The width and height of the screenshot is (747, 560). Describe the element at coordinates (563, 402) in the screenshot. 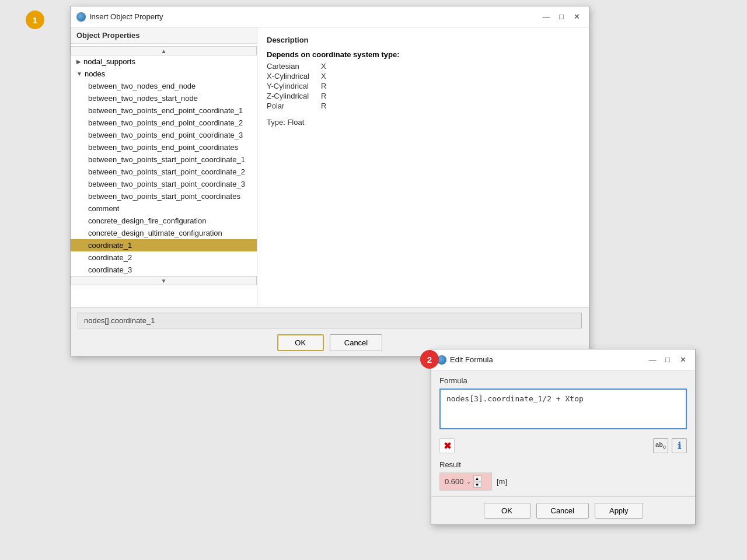

I see `formula-section: Formula` at that location.